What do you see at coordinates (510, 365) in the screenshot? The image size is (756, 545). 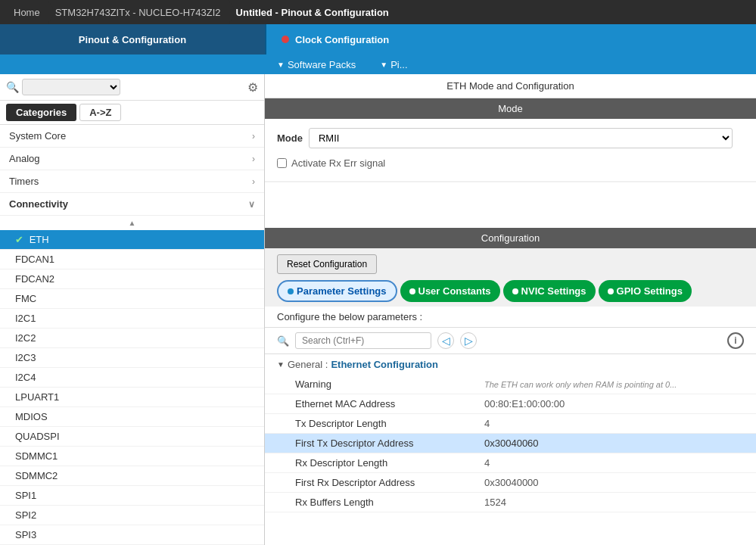 I see `params-group-header: ▼ General : Ethernet Configuration` at bounding box center [510, 365].